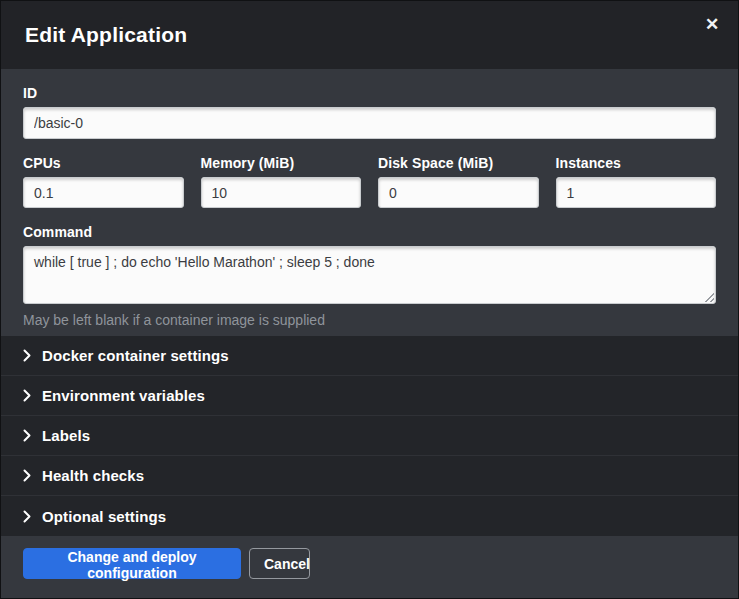  I want to click on section-environment-variables: Environment variables, so click(370, 396).